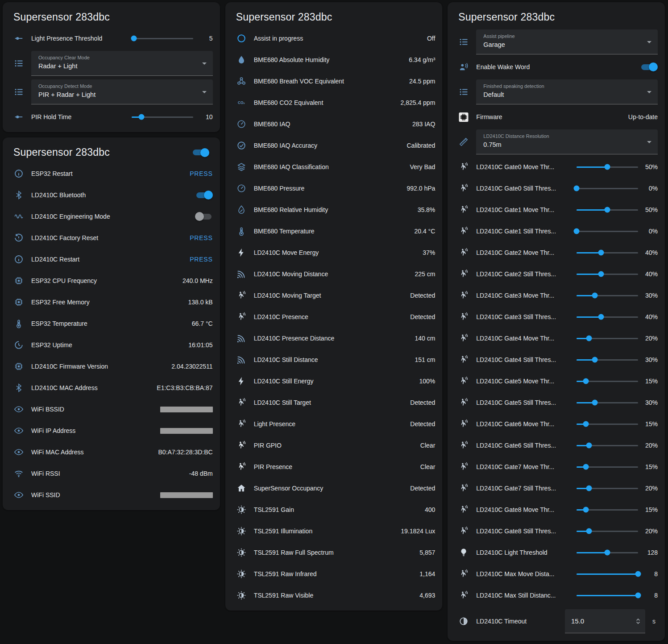  I want to click on sensor-row: TSL2591 Raw Visible4,693, so click(334, 595).